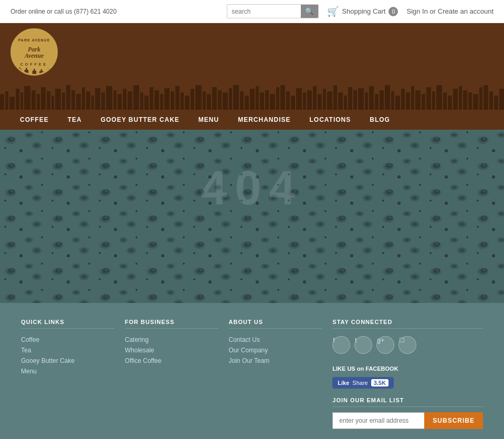 This screenshot has width=504, height=439. What do you see at coordinates (264, 120) in the screenshot?
I see `nav-merchandise: MERCHANDISE` at bounding box center [264, 120].